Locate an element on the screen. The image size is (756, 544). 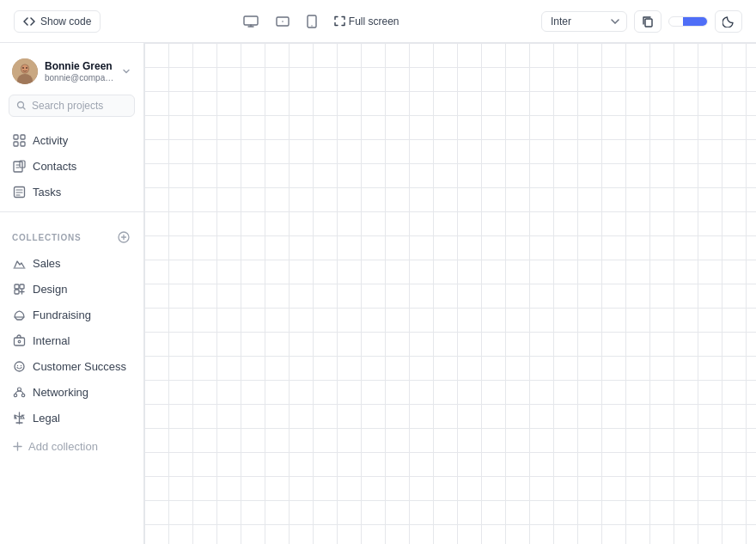
sidebar-item-networking: Networking is located at coordinates (72, 392).